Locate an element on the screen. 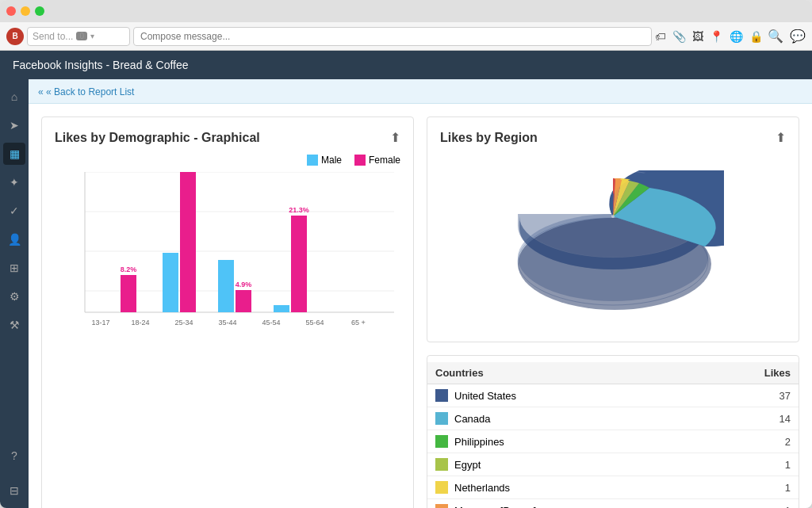 Image resolution: width=812 pixels, height=508 pixels. svg-text: 45-54 is located at coordinates (271, 323).